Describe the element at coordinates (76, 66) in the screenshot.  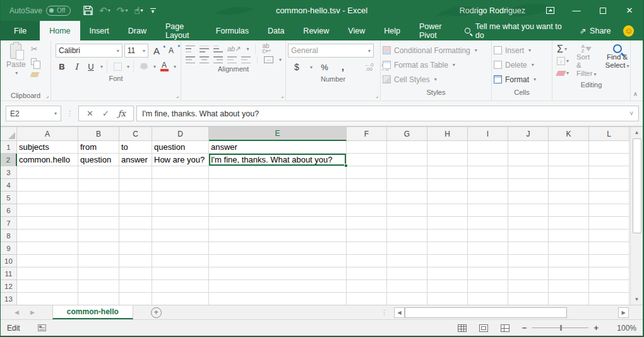
I see `italic-button: I` at that location.